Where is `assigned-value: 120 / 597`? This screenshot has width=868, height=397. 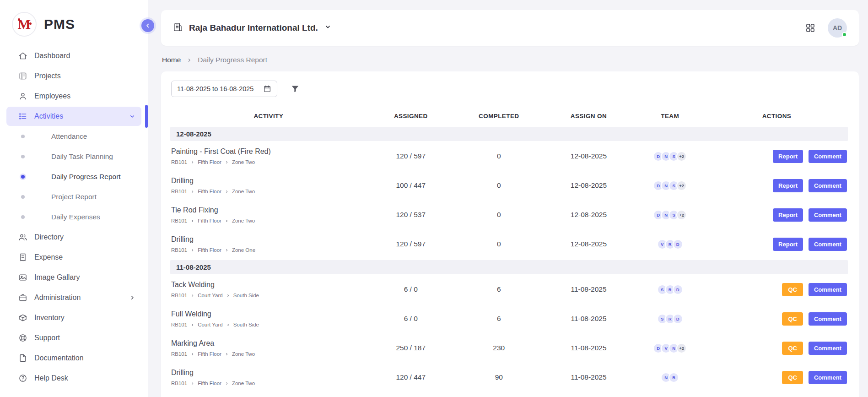 assigned-value: 120 / 597 is located at coordinates (411, 244).